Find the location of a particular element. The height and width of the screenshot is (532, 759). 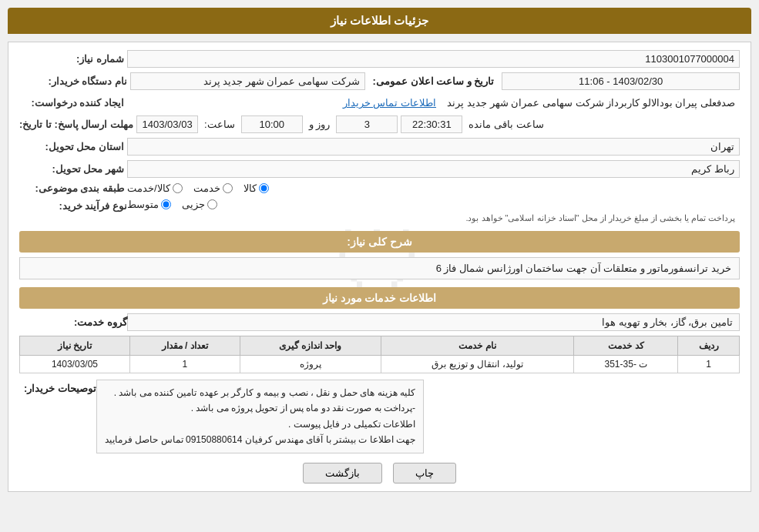

remaining-label: ساعت باقی مانده is located at coordinates (505, 125).